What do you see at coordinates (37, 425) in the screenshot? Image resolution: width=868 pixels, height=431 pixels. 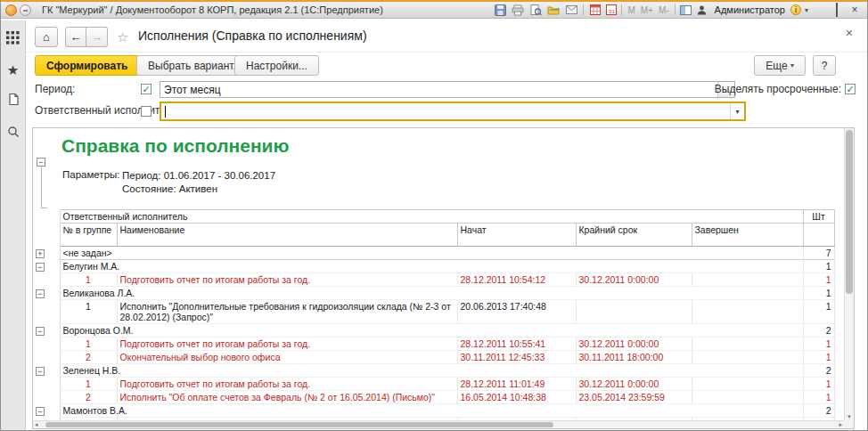 I see `scroll-left-icon: ◂` at bounding box center [37, 425].